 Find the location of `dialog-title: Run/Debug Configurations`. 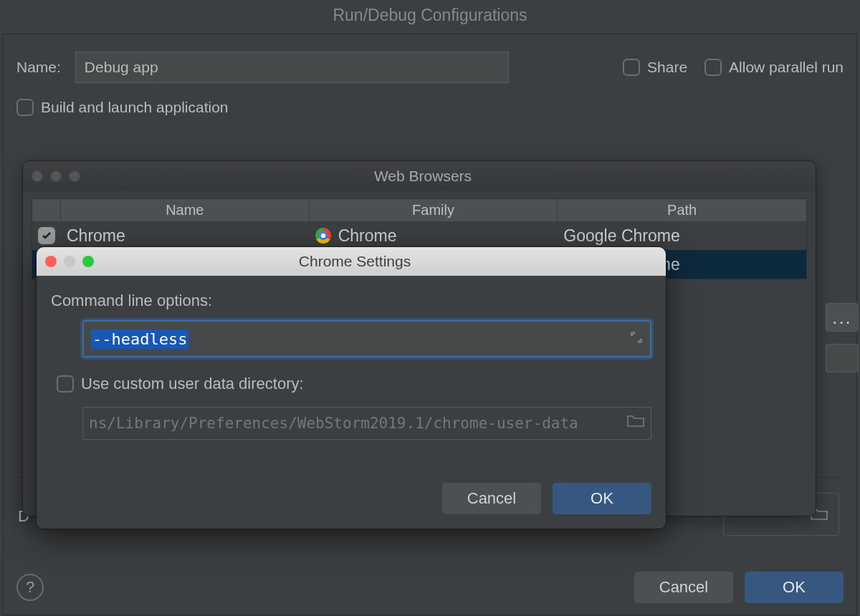

dialog-title: Run/Debug Configurations is located at coordinates (430, 17).